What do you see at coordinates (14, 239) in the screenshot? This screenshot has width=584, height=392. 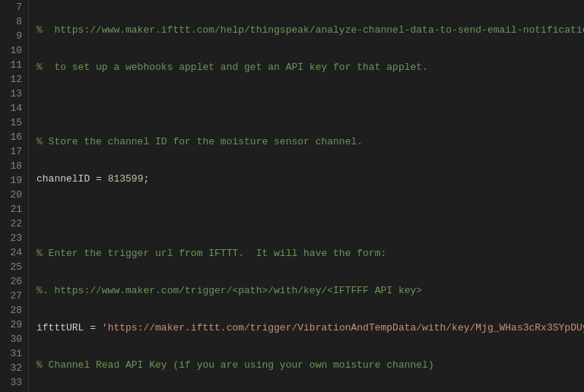 I see `line-num-23: 23` at bounding box center [14, 239].